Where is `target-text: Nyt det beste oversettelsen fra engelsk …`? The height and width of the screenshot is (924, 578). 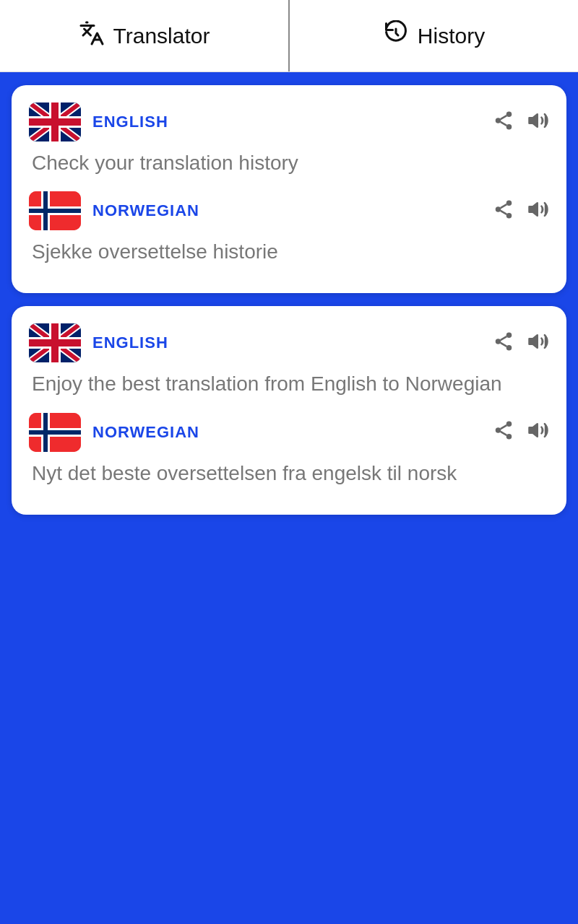 target-text: Nyt det beste oversettelsen fra engelsk … is located at coordinates (289, 474).